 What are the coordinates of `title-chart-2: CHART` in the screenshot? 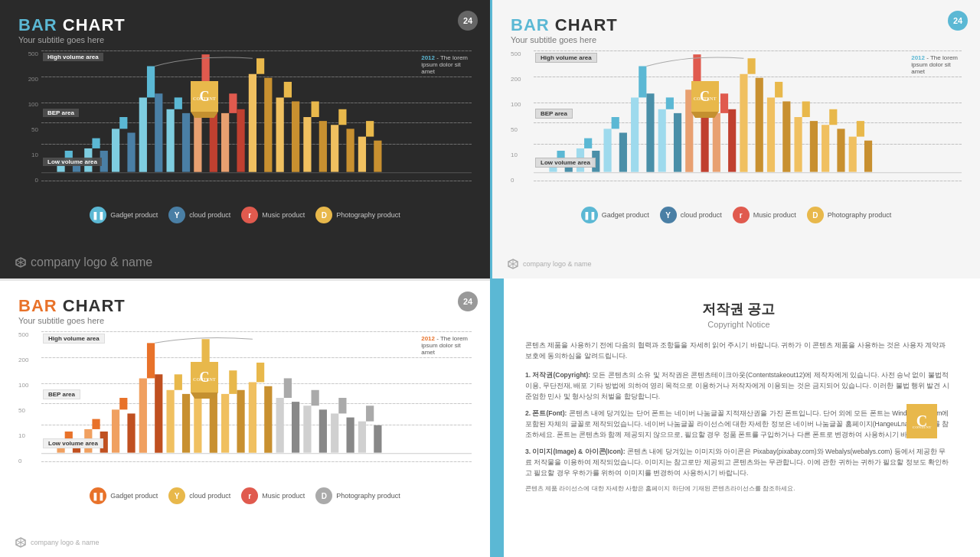 It's located at (583, 24).